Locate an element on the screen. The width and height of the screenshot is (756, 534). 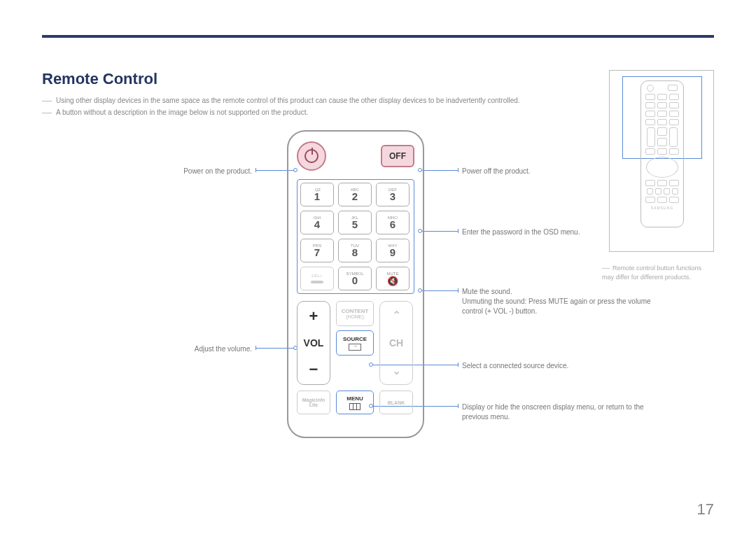
top-rule is located at coordinates (378, 36).